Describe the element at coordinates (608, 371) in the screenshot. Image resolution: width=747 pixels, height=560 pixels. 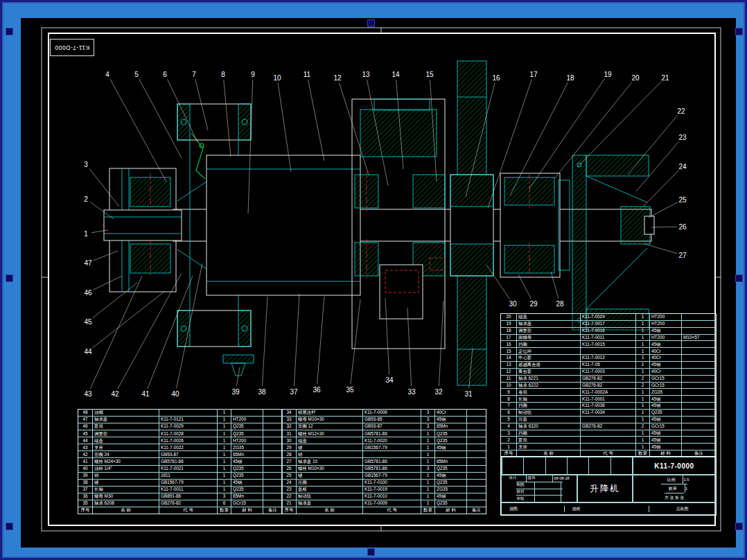
I see `table-row: 12离合套K11-7-0003140Cr` at that location.